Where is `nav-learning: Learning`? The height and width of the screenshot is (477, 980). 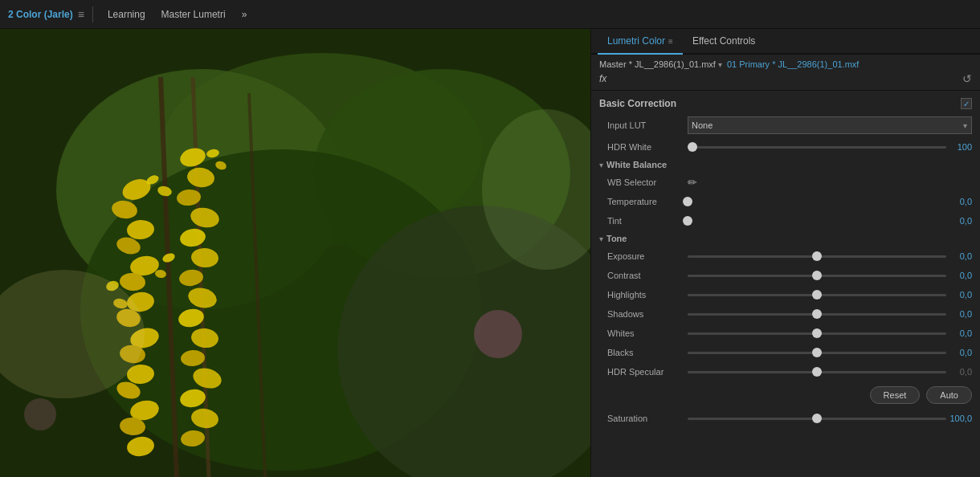
nav-learning: Learning is located at coordinates (127, 14).